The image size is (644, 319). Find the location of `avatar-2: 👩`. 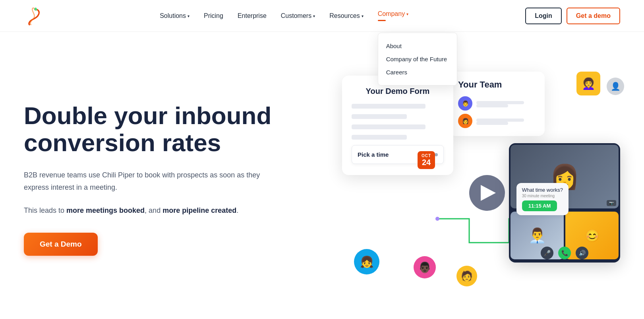

avatar-2: 👩 is located at coordinates (465, 121).